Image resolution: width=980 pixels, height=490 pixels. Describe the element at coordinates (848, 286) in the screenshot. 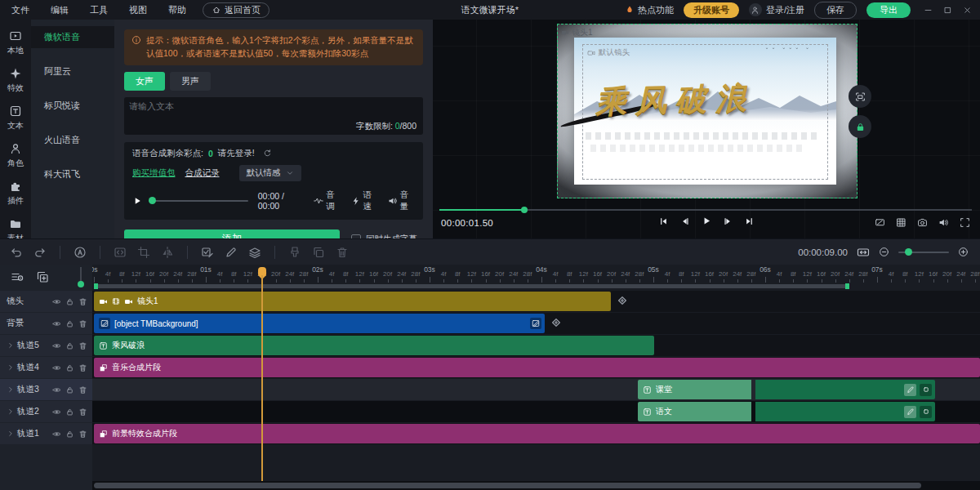

I see `range-end-marker` at that location.